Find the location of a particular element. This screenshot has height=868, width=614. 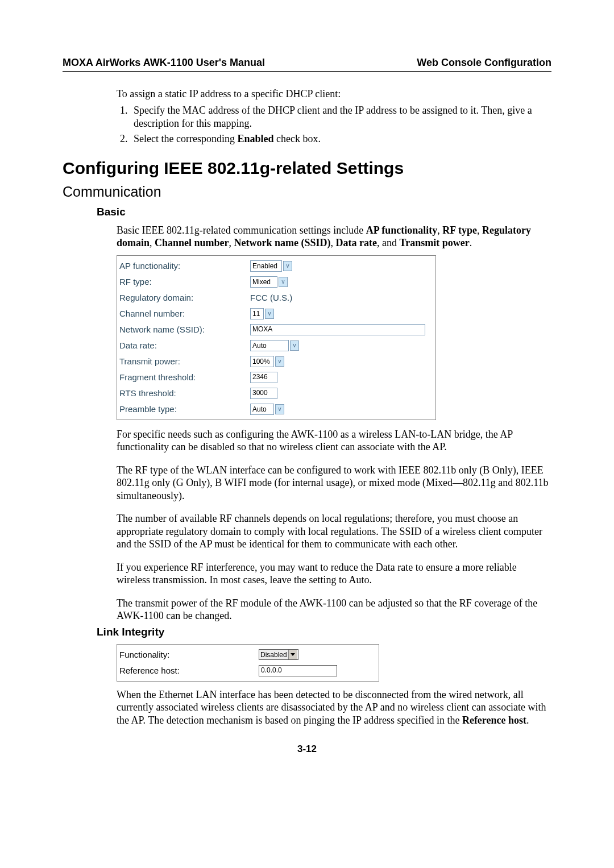

heading-configuring: Configuring IEEE 802.11g-related Setting… is located at coordinates (307, 168).